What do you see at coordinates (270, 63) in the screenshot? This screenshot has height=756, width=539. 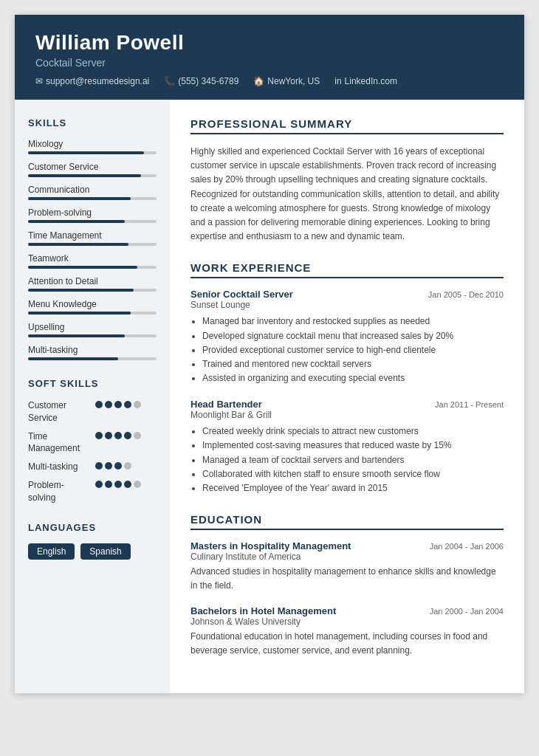 I see `candidate-title: Cocktail Server` at bounding box center [270, 63].